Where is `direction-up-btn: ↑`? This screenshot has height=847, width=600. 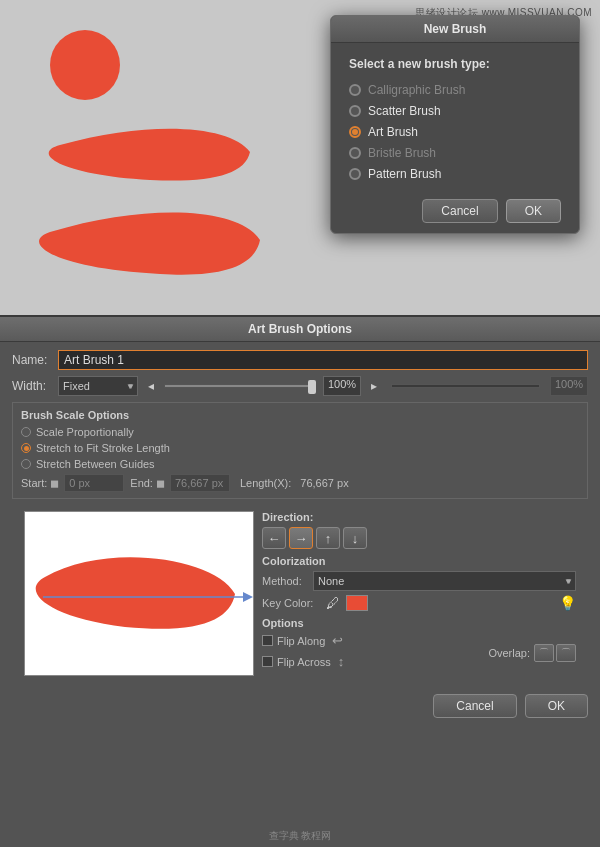 direction-up-btn: ↑ is located at coordinates (328, 538).